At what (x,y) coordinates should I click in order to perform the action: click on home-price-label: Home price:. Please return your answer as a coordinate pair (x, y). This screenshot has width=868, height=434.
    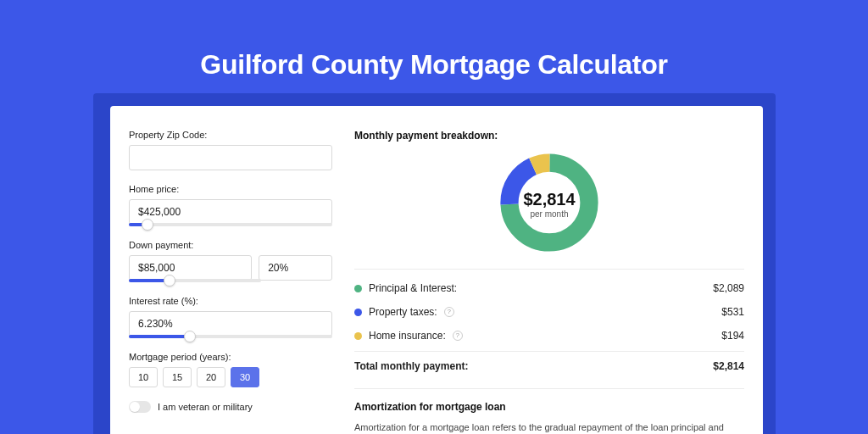
    Looking at the image, I should click on (231, 189).